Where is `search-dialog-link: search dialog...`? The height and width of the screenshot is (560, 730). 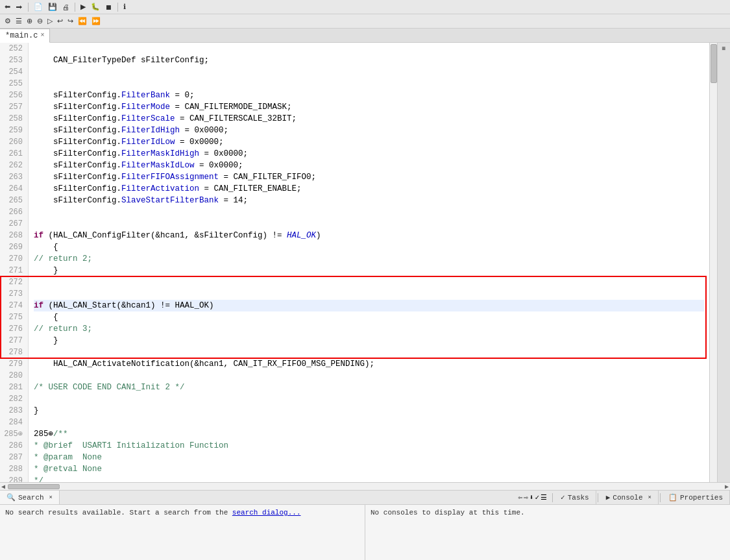
search-dialog-link: search dialog... is located at coordinates (267, 513).